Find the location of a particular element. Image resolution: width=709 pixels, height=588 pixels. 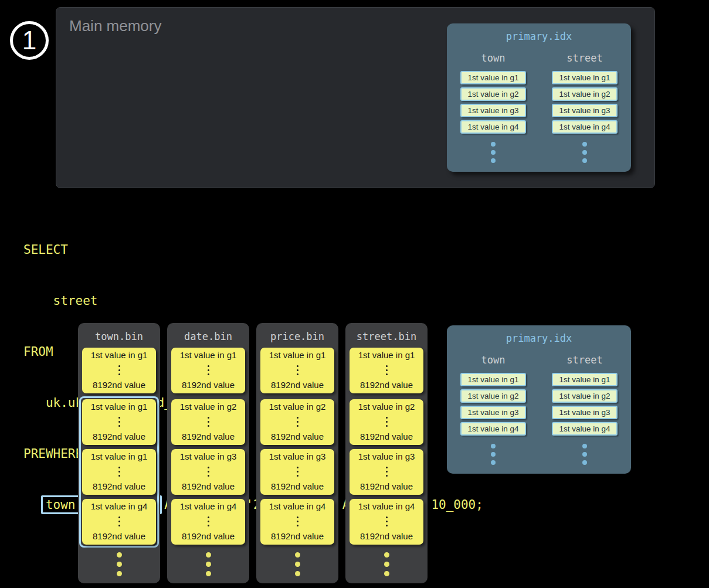

sql-line-street: street is located at coordinates (253, 301).